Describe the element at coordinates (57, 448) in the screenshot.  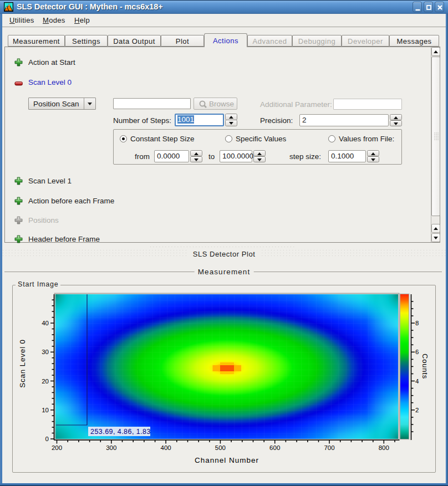
I see `svg-text: 200` at that location.